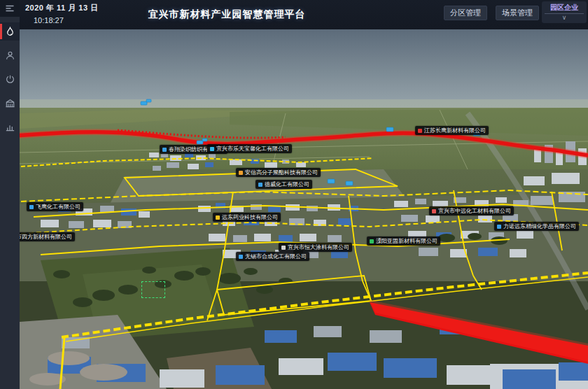 This screenshot has height=389, width=588. What do you see at coordinates (403, 241) in the screenshot?
I see `company-label: 溧阳亚固新材料有限公司` at bounding box center [403, 241].